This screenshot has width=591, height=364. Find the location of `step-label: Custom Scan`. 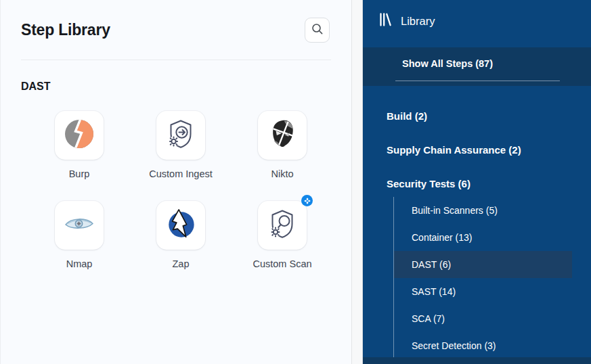

step-label: Custom Scan is located at coordinates (282, 264).